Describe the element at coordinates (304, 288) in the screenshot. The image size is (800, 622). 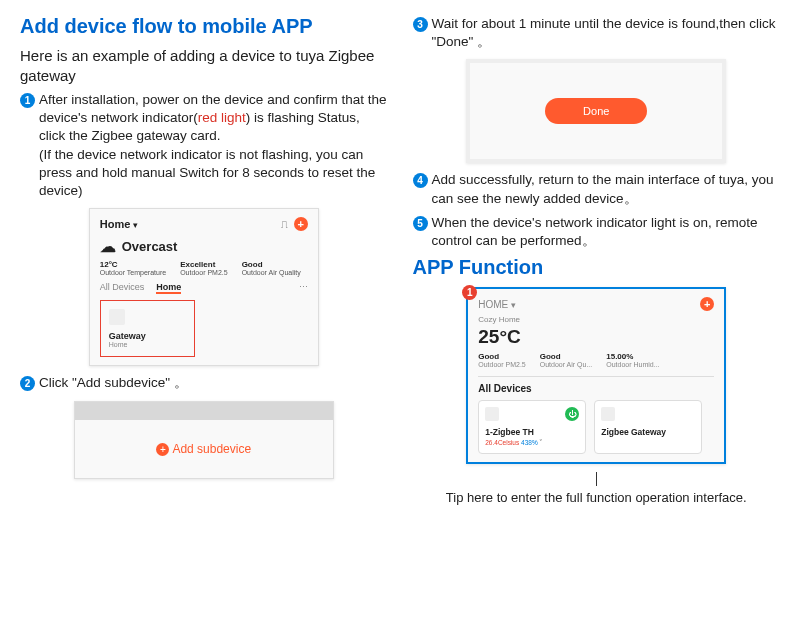
I see `more-icon: ⋯` at that location.